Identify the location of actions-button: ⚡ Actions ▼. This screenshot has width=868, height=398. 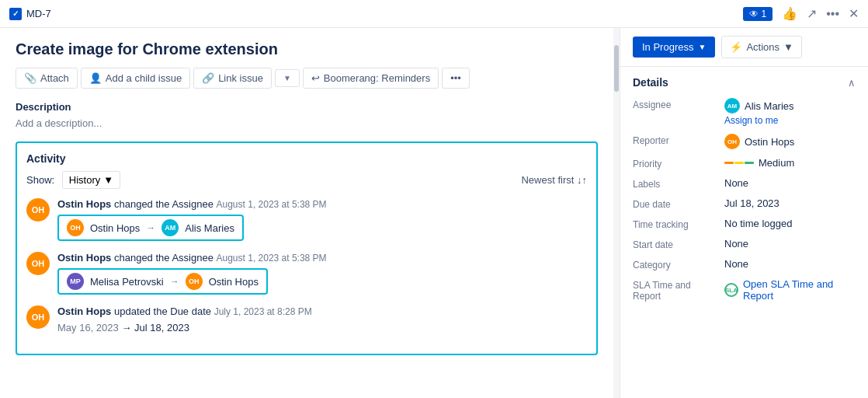
(762, 47).